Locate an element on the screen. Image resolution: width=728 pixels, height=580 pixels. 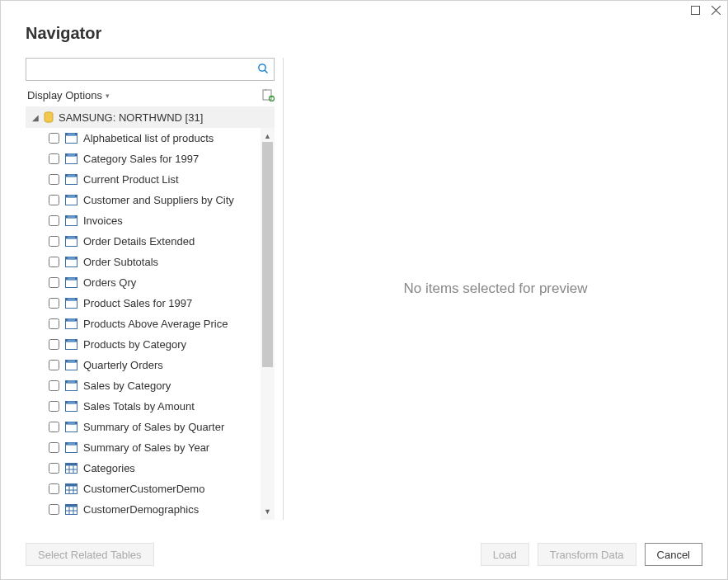
search-input is located at coordinates (144, 69).